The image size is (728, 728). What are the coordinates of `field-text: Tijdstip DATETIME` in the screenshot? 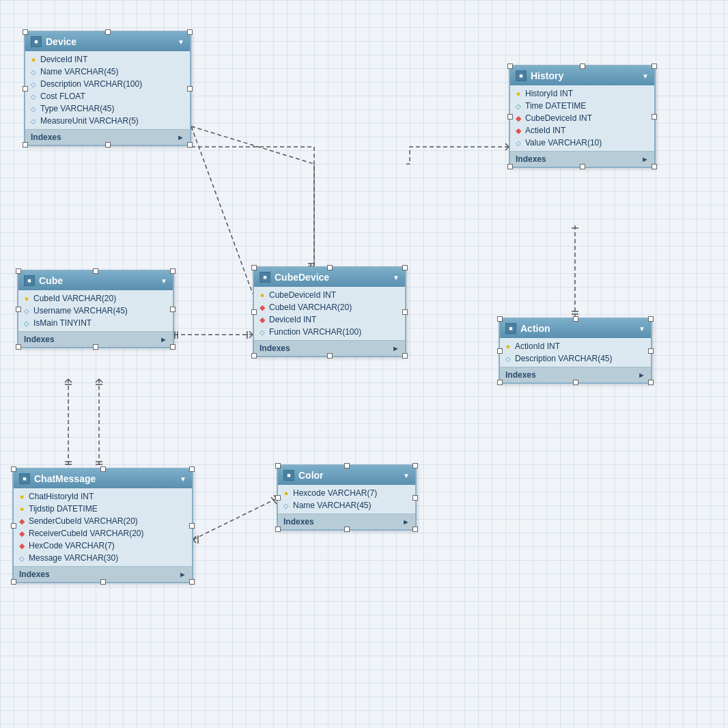 It's located at (63, 509).